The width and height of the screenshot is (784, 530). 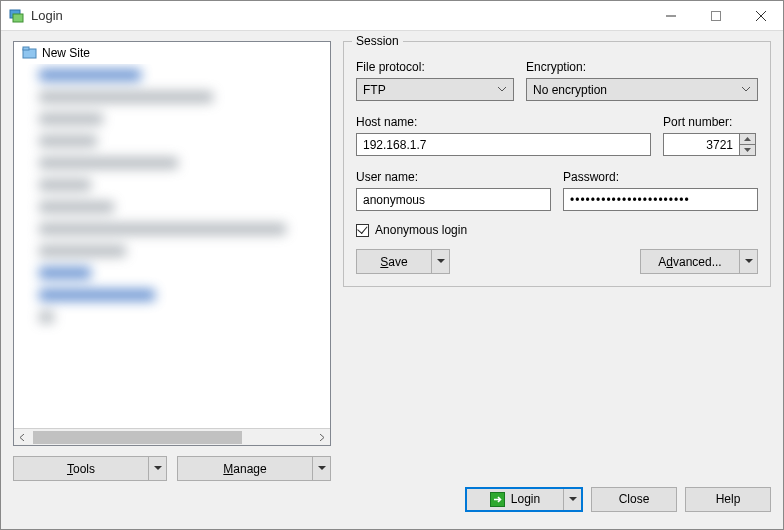 What do you see at coordinates (244, 469) in the screenshot?
I see `manage-button-label: Manage` at bounding box center [244, 469].